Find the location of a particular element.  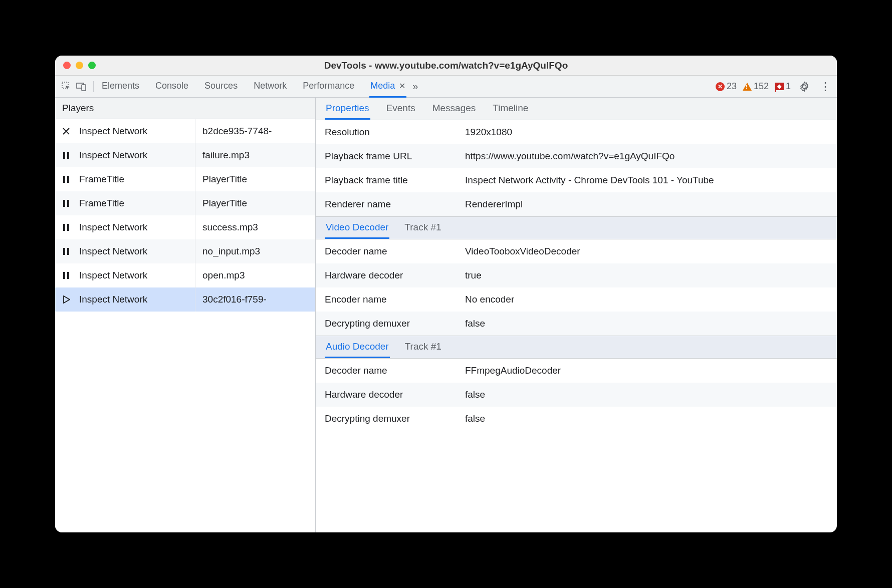

property-value: https://www.youtube.com/watch?v=e1gAyQuI… is located at coordinates (646, 156).